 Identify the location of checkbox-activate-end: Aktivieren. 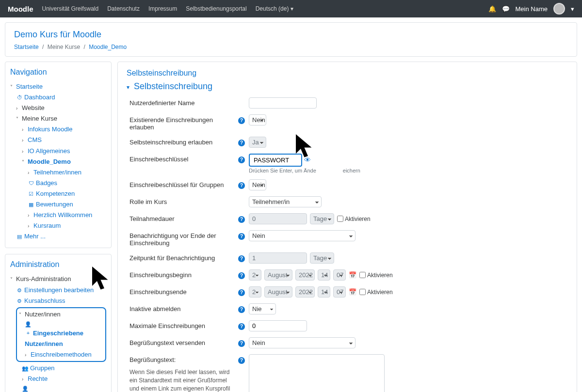
(376, 292).